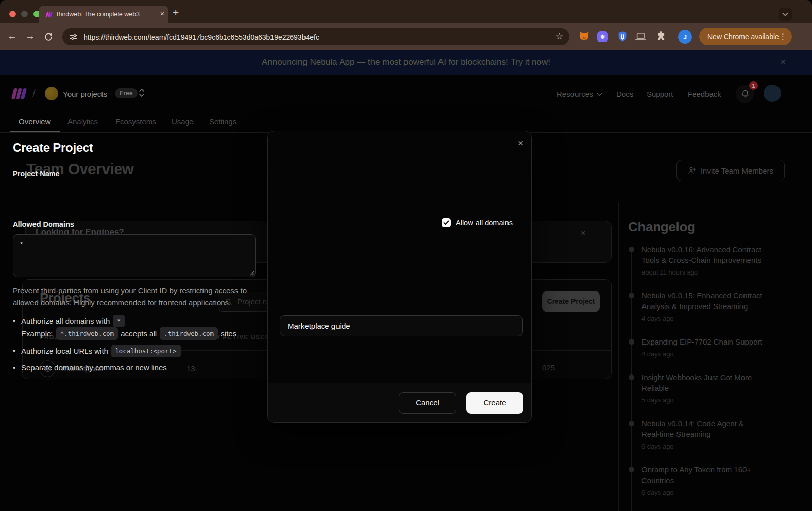  What do you see at coordinates (12, 14) in the screenshot?
I see `window-close-button` at bounding box center [12, 14].